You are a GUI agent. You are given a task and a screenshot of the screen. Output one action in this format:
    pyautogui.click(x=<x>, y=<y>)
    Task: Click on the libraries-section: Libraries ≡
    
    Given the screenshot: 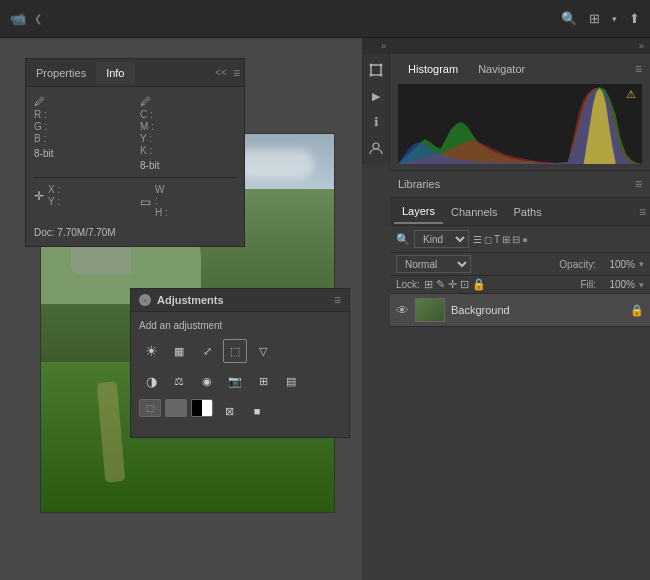 What is the action you would take?
    pyautogui.click(x=520, y=184)
    